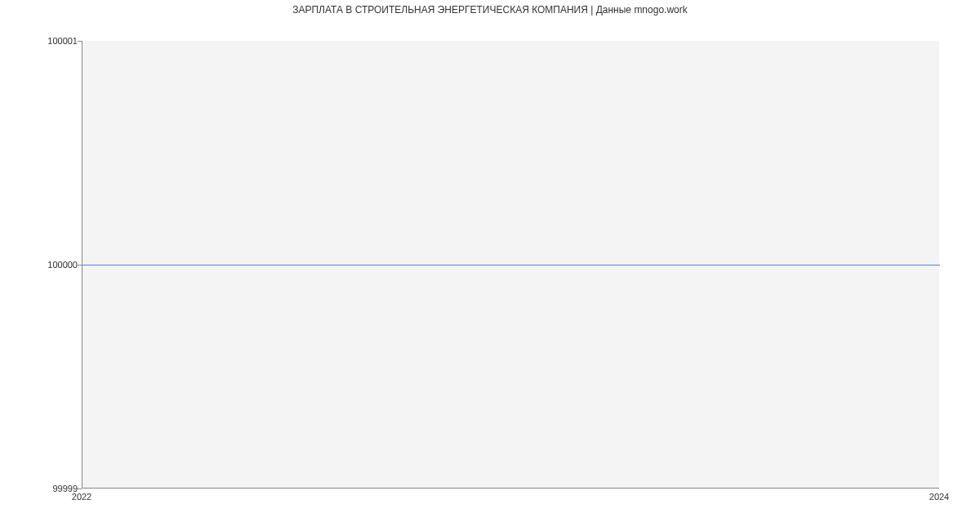  I want to click on y-tick-label: 100001, so click(59, 41).